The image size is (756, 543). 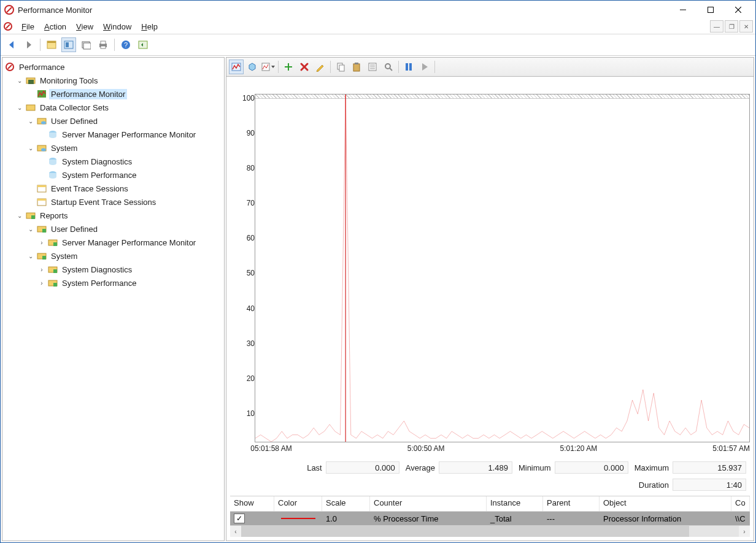 What do you see at coordinates (717, 26) in the screenshot?
I see `mdi-minimize: —` at bounding box center [717, 26].